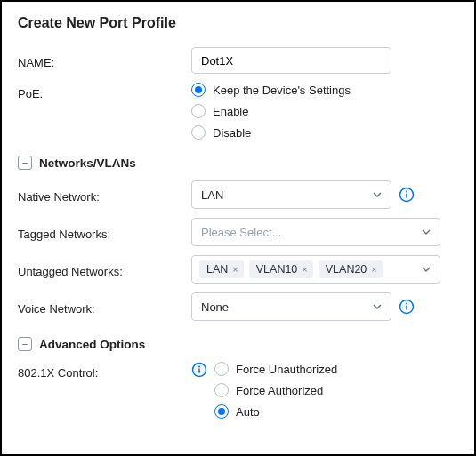  I want to click on tagged-networks-label: Tagged Networks:, so click(105, 232).